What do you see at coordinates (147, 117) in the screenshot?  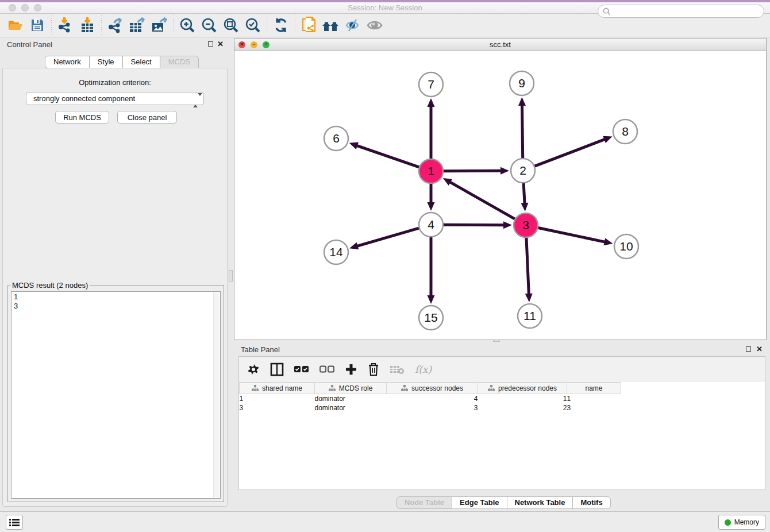 I see `close-panel-button: Close panel` at bounding box center [147, 117].